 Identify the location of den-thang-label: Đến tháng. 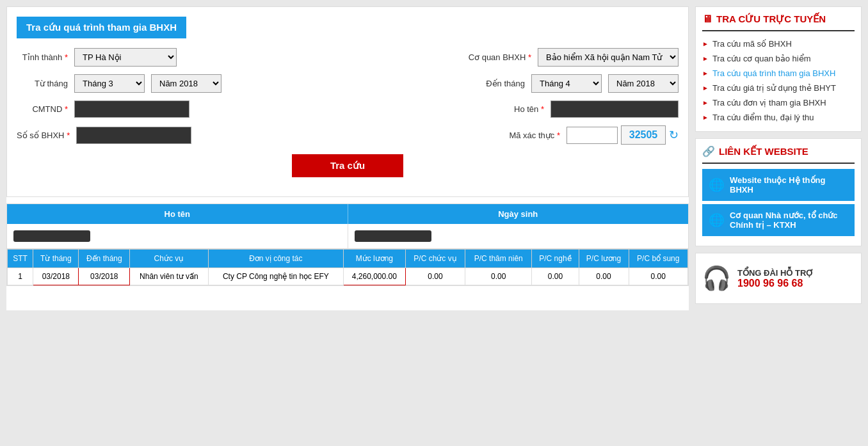
(493, 83).